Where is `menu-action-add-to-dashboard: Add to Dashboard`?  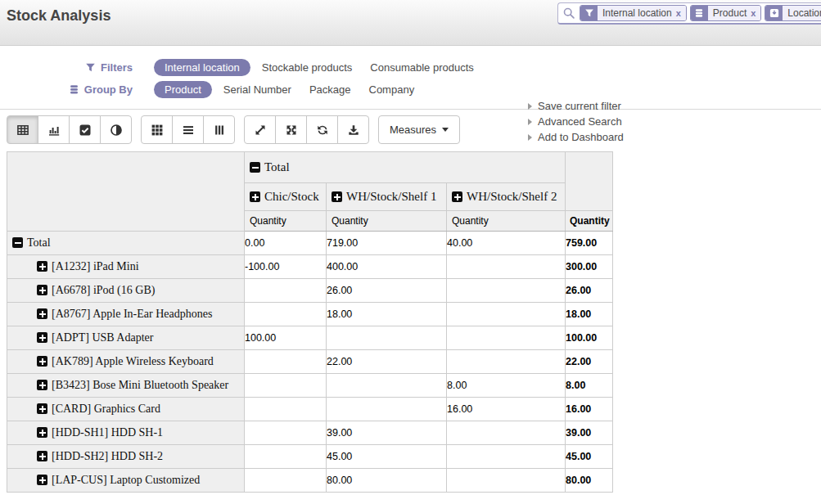
menu-action-add-to-dashboard: Add to Dashboard is located at coordinates (576, 137).